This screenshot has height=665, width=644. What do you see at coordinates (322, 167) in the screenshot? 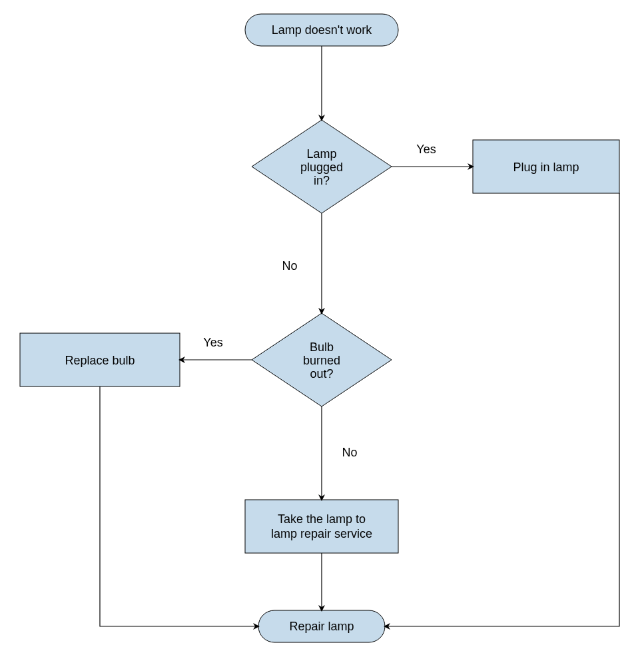
I see `node-plugged: Lamp plugged in?` at bounding box center [322, 167].